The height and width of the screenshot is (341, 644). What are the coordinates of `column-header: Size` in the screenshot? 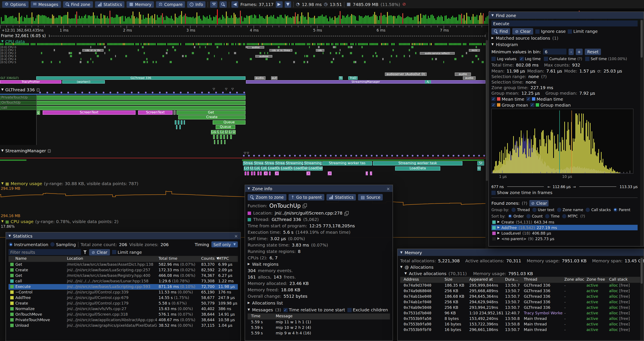 It's located at (448, 279).